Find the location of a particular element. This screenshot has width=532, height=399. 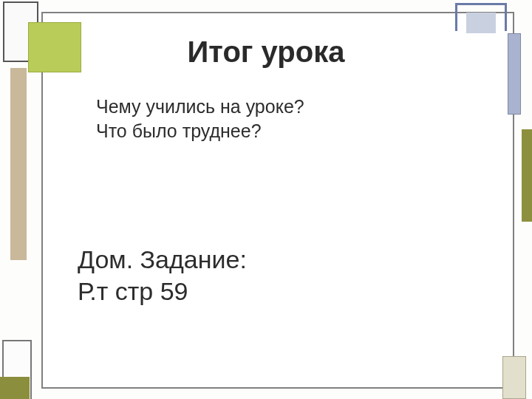

homework-text: Р.т стр 59 is located at coordinates (163, 291).